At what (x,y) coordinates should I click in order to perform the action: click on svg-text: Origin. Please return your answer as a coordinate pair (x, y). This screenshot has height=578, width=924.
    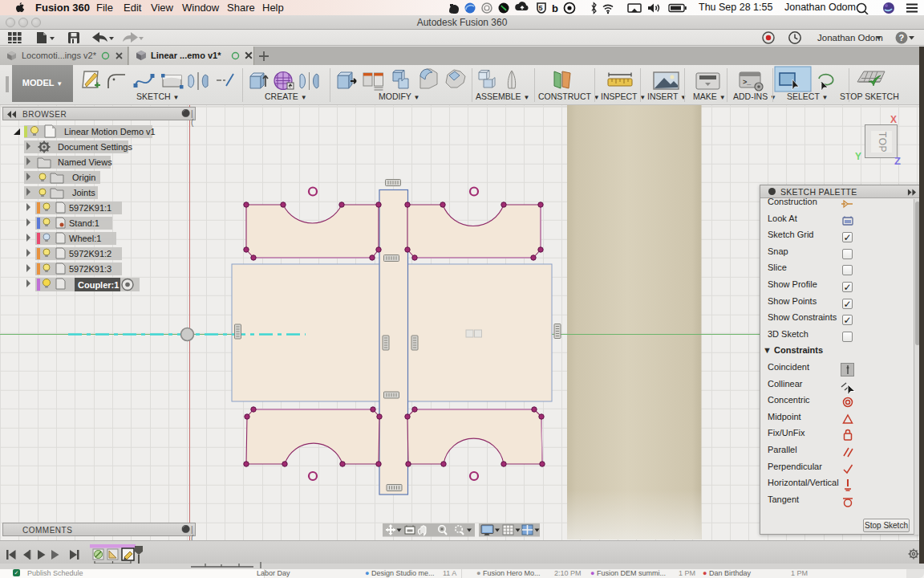
    Looking at the image, I should click on (83, 177).